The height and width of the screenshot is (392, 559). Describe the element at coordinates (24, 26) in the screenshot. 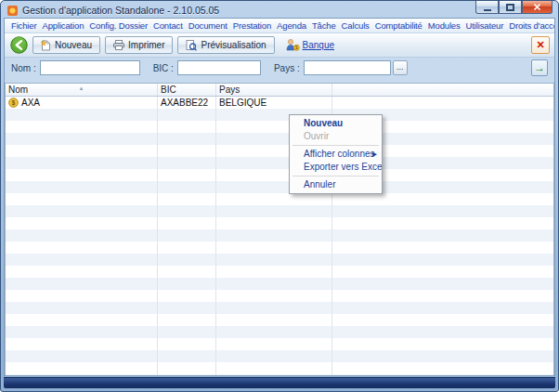

I see `menu-item-fichier: Fichier` at that location.